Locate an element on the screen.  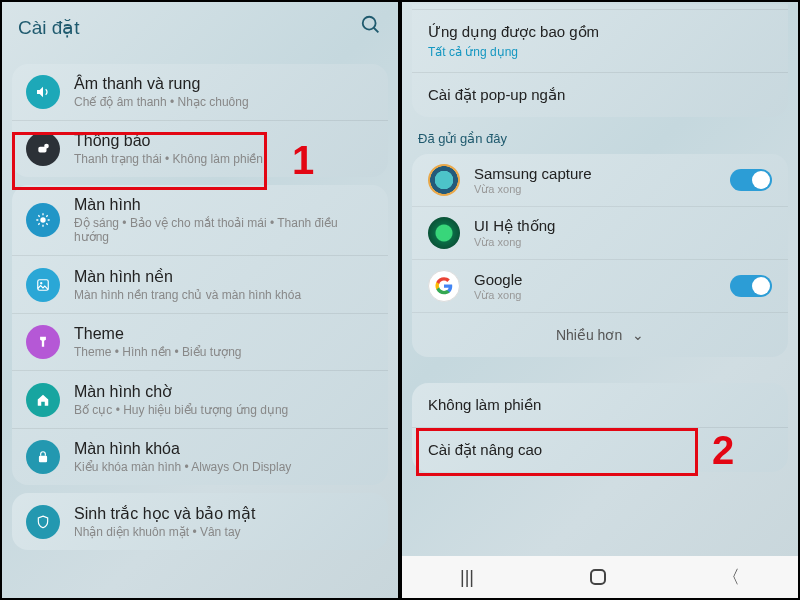
settings-row-home: Màn hình chờ Bố cục • Huy hiệu biểu tượn… is located at coordinates (200, 400).